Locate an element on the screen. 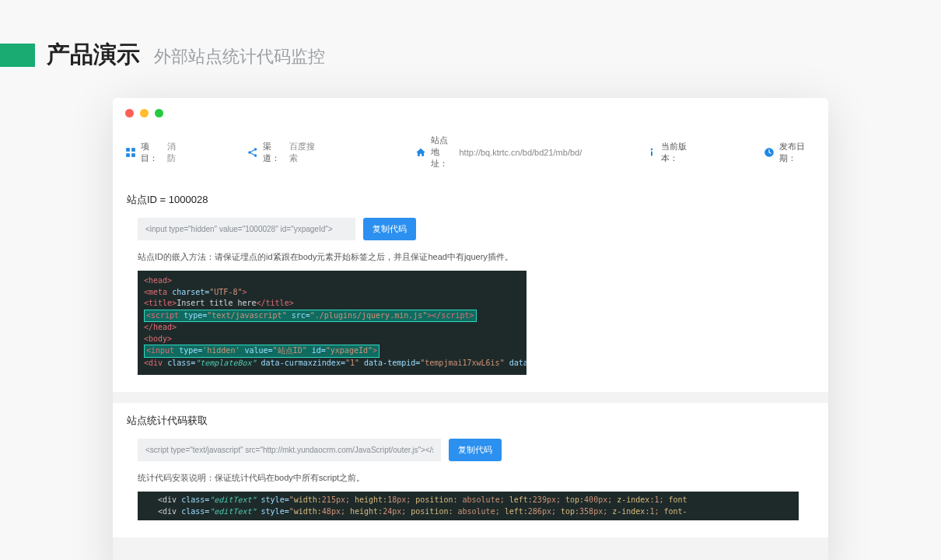 This screenshot has height=560, width=941. info-bar: 项目： 消防 渠道： 百度搜索 站点地址： http://bq.ktrtc.cn… is located at coordinates (471, 154).